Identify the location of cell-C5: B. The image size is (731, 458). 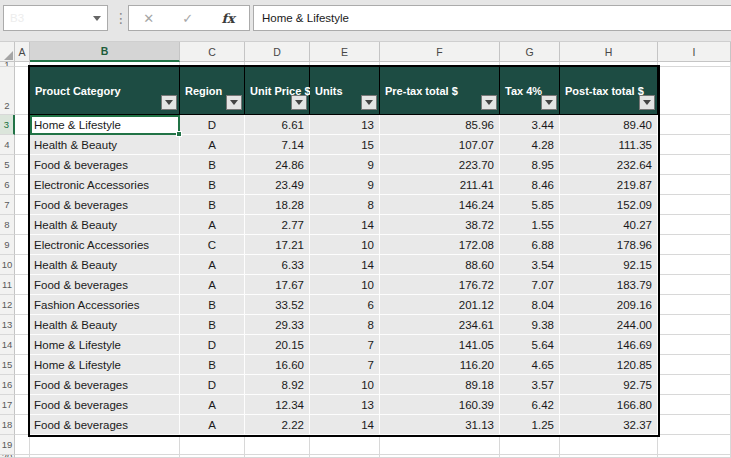
(212, 165).